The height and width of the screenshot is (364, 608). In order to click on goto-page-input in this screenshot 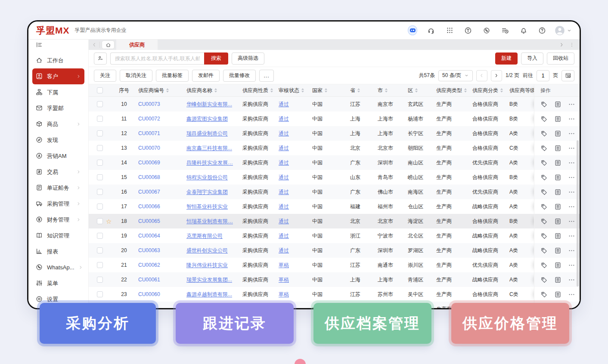, I will do `click(543, 76)`.